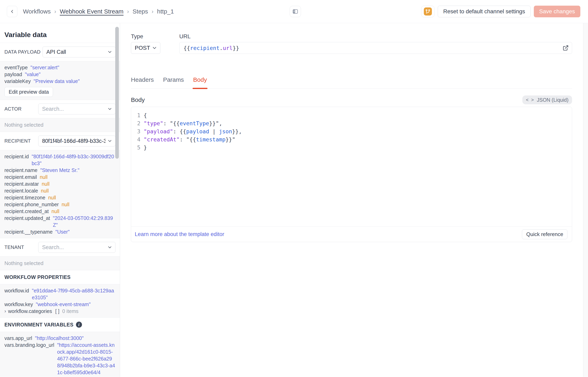  Describe the element at coordinates (158, 131) in the screenshot. I see `token: "payload"` at that location.